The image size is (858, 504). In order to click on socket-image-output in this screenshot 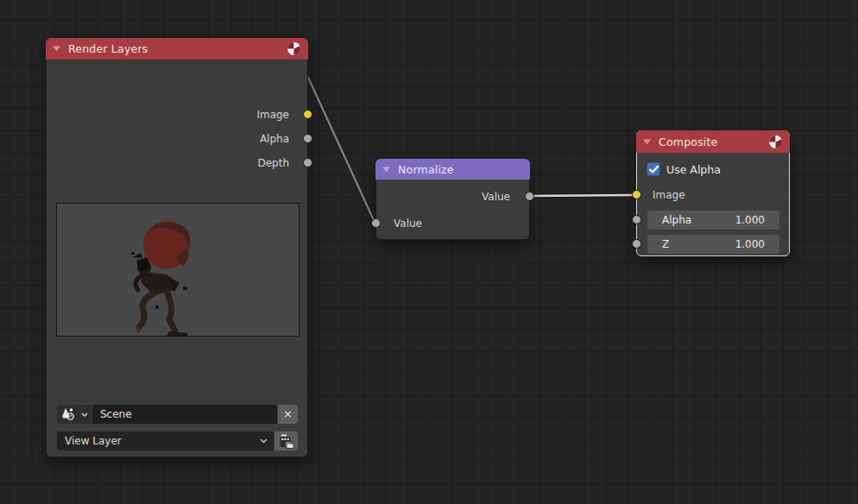, I will do `click(307, 114)`.